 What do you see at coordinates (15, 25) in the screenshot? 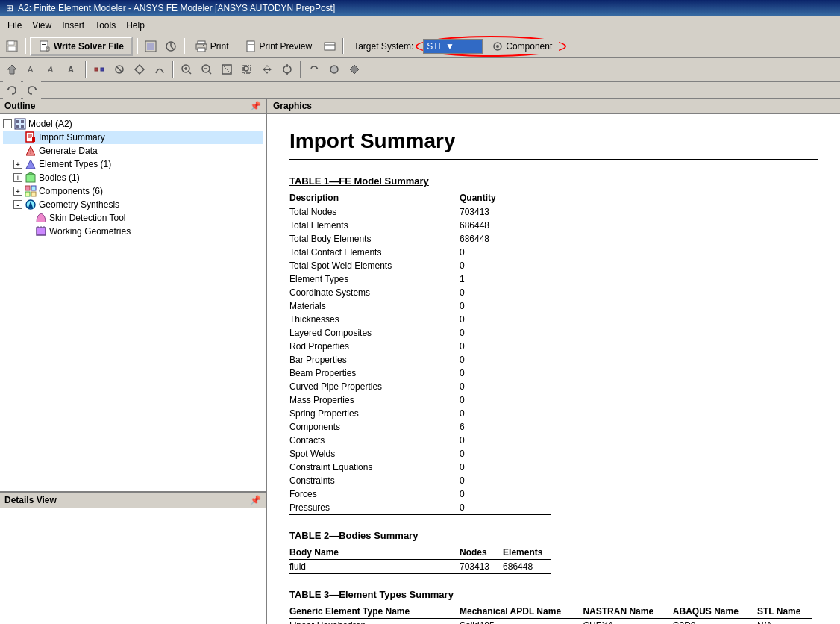
I see `menu-file: File` at bounding box center [15, 25].